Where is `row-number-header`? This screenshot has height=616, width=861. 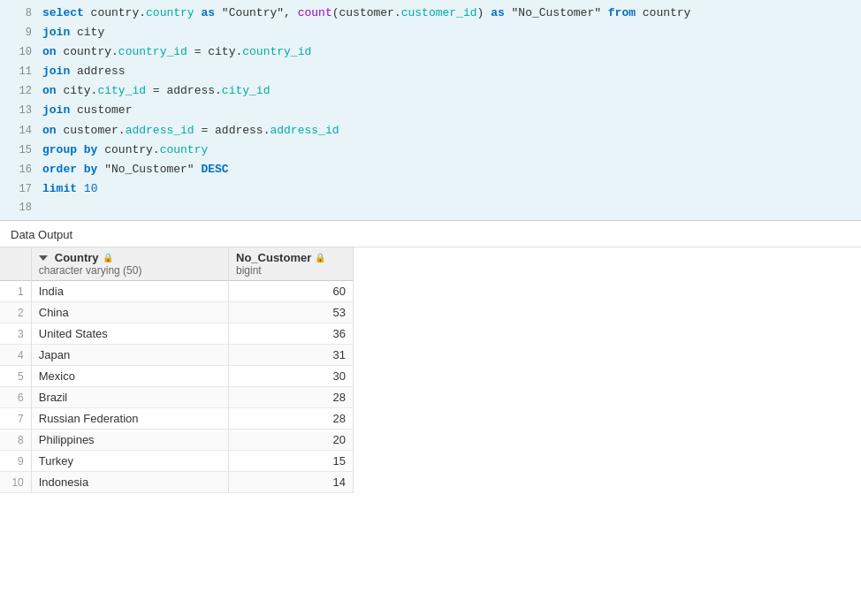 row-number-header is located at coordinates (16, 264).